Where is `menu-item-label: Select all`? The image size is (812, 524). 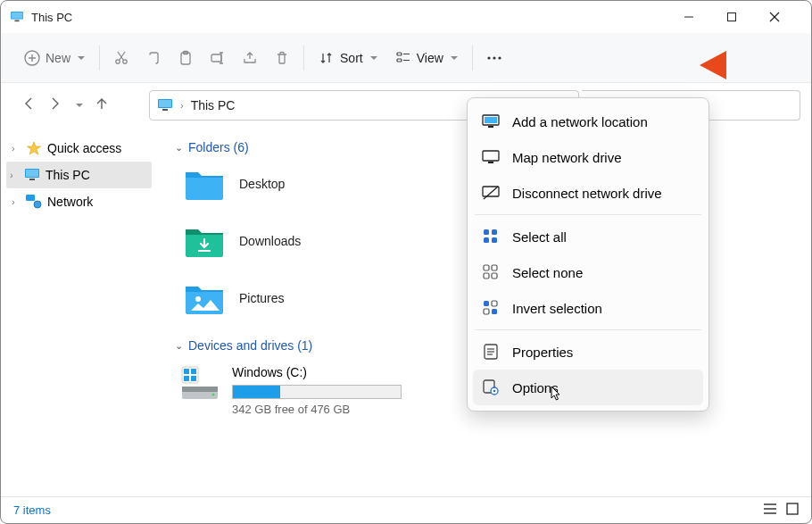 menu-item-label: Select all is located at coordinates (539, 237).